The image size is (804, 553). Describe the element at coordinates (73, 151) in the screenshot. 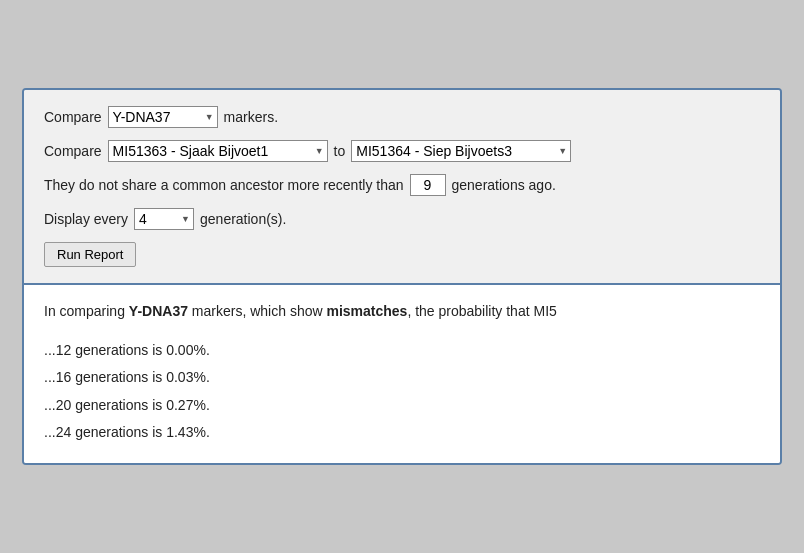

I see `compare-label-2: Compare` at that location.